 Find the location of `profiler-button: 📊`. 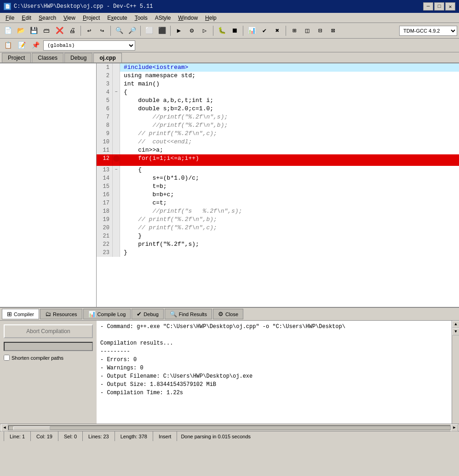

profiler-button: 📊 is located at coordinates (252, 31).